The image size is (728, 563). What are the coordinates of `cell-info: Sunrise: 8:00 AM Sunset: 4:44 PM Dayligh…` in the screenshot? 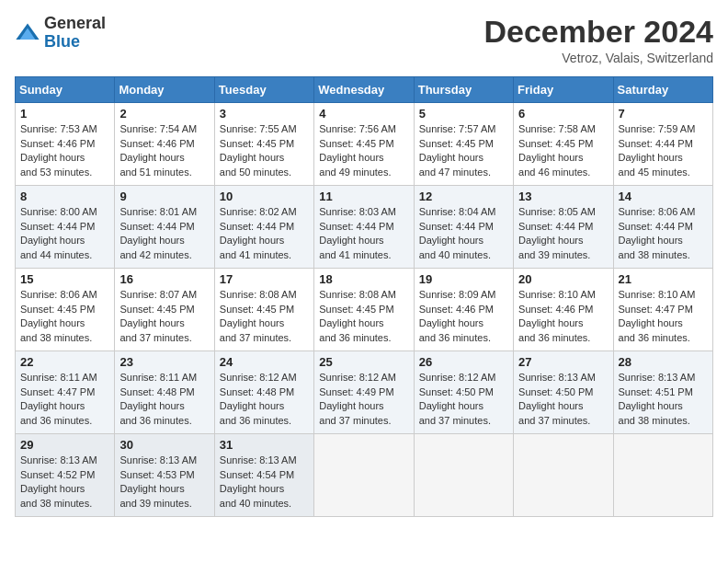 It's located at (64, 234).